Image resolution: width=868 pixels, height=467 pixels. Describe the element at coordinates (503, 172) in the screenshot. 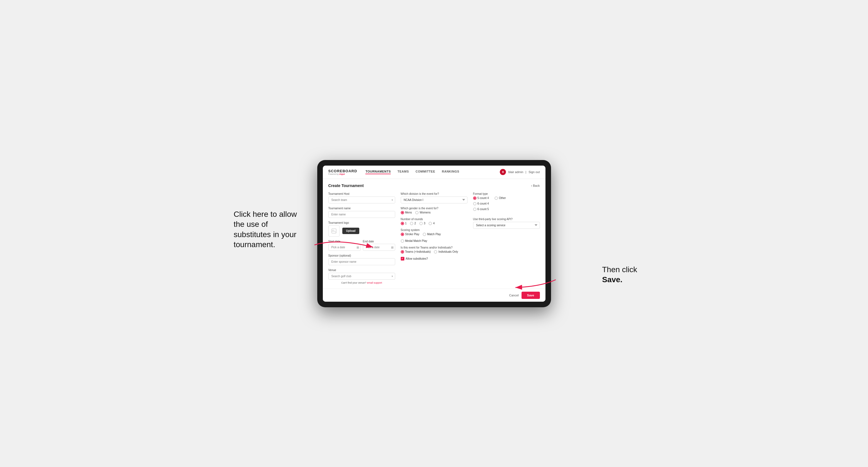

I see `user-avatar: B` at that location.